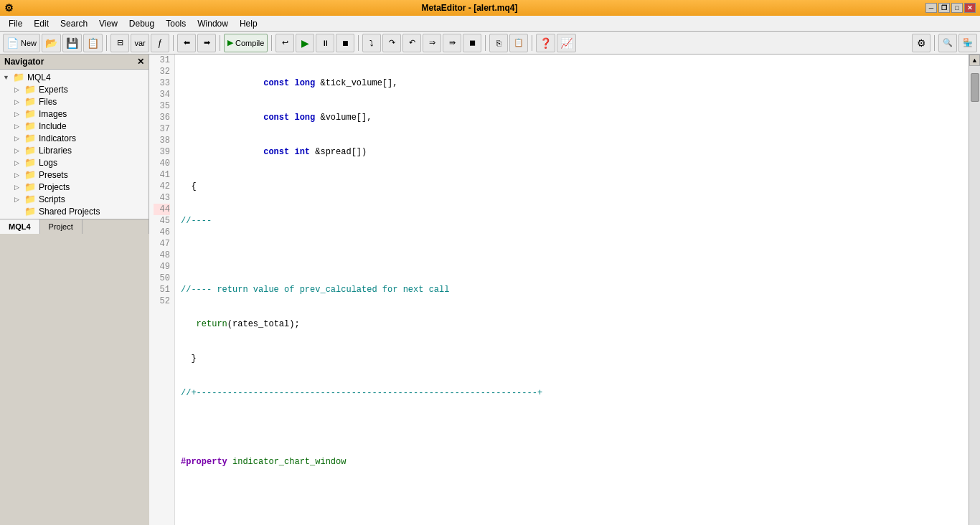  Describe the element at coordinates (161, 43) in the screenshot. I see `function-icon: ƒ` at that location.